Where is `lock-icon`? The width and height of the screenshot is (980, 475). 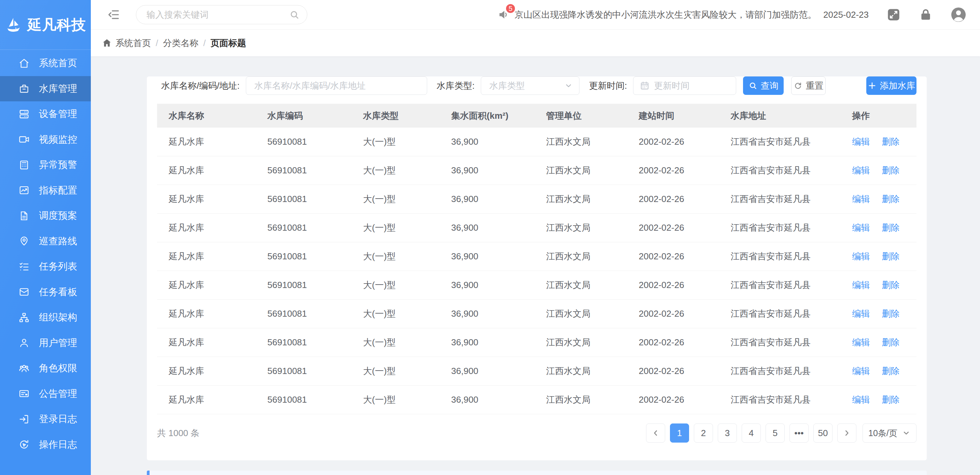 lock-icon is located at coordinates (926, 14).